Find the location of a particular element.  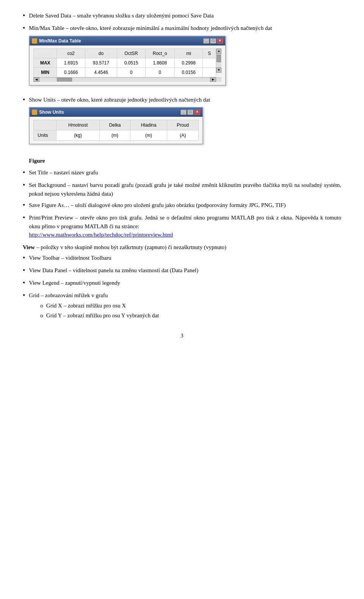

max-s is located at coordinates (209, 63).